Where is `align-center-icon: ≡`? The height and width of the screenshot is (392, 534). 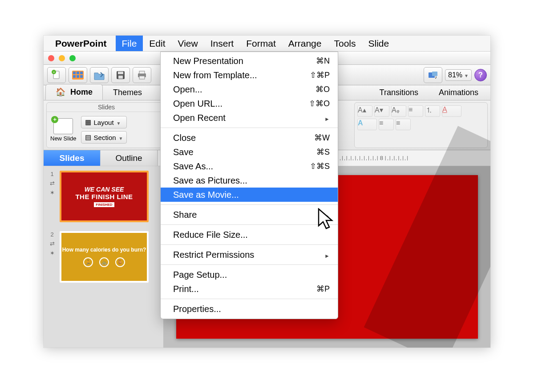
align-center-icon: ≡ is located at coordinates (403, 124).